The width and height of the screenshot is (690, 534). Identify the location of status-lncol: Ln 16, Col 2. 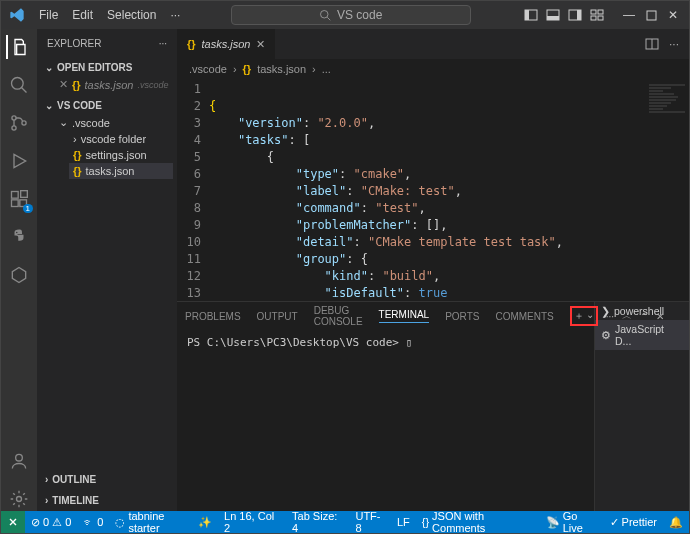
(252, 522).